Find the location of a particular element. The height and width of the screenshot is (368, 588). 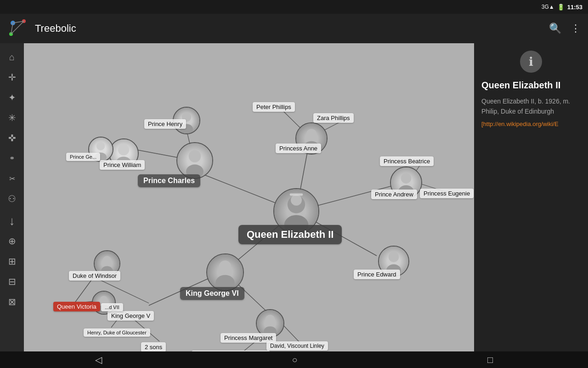

back-button: ◁ is located at coordinates (98, 360).